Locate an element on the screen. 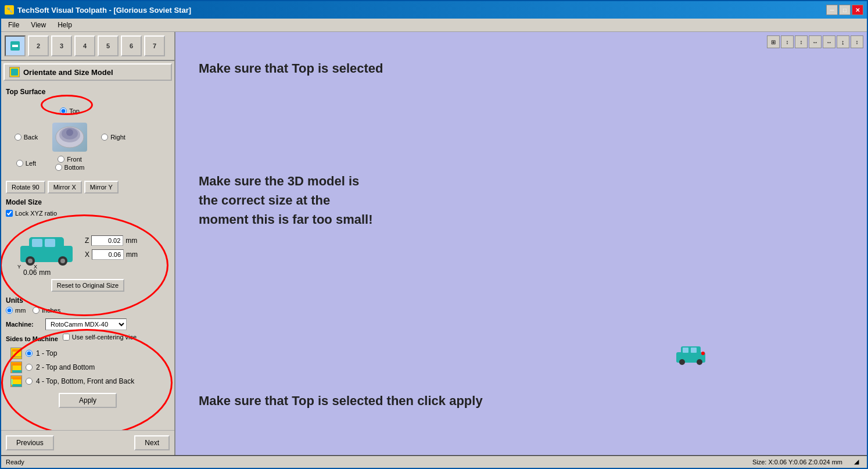  vp-btn-4: ↔ is located at coordinates (829, 42).